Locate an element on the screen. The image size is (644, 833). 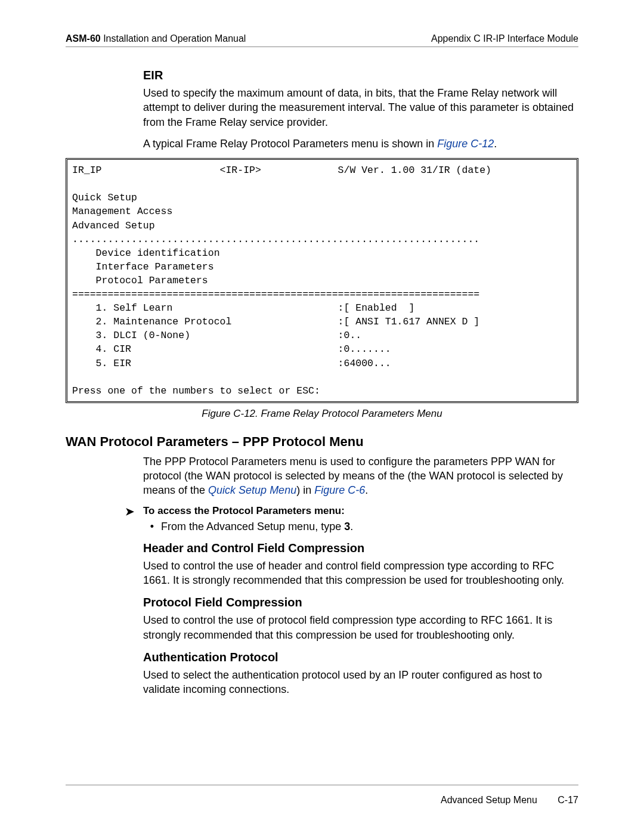
figure-link: Figure C-12 is located at coordinates (465, 144).